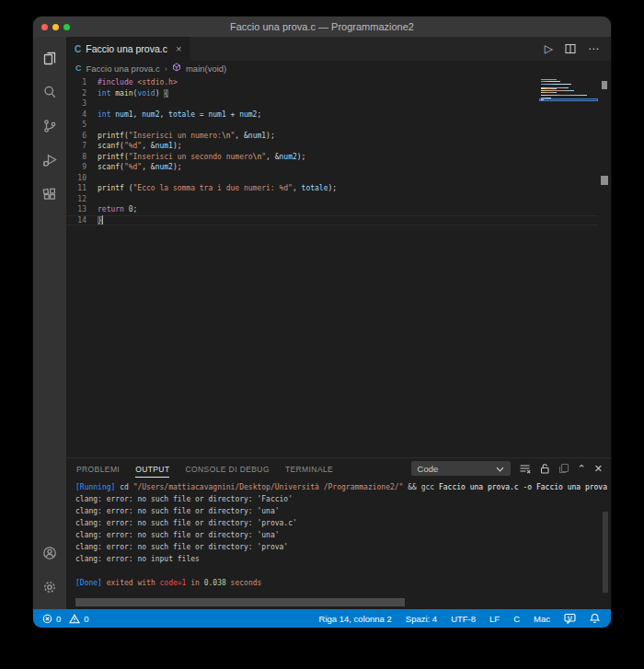 The height and width of the screenshot is (669, 644). What do you see at coordinates (564, 468) in the screenshot?
I see `open-output-in-editor-icon` at bounding box center [564, 468].